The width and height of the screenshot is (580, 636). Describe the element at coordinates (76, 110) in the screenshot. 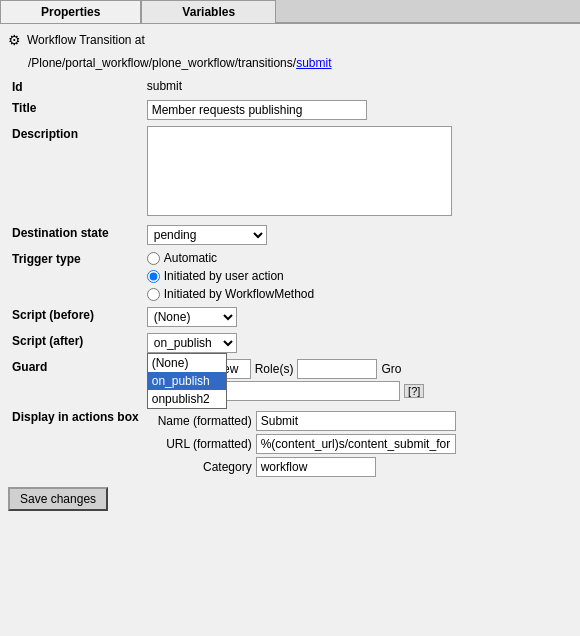

I see `title-label: Title` at that location.